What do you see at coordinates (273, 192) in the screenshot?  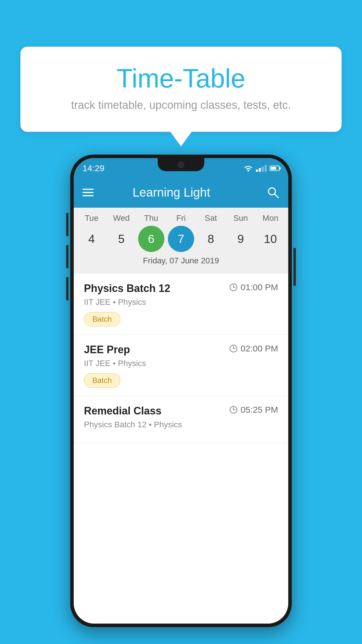 I see `search-icon` at bounding box center [273, 192].